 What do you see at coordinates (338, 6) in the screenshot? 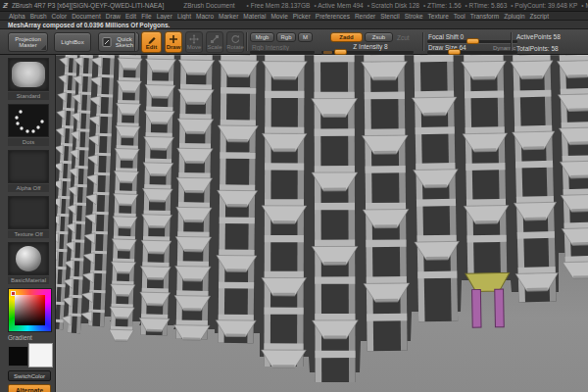
I see `title-stat: Active Mem 494` at bounding box center [338, 6].